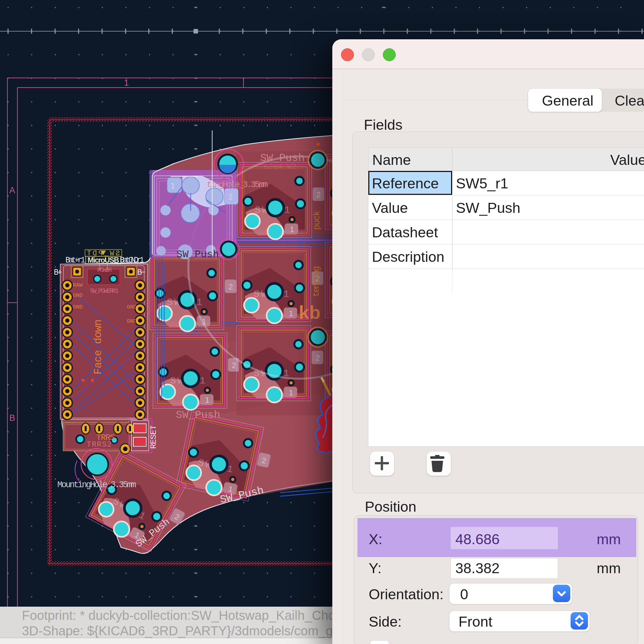 The image size is (644, 644). Describe the element at coordinates (132, 260) in the screenshot. I see `svg-text: BatGNDr1` at that location.